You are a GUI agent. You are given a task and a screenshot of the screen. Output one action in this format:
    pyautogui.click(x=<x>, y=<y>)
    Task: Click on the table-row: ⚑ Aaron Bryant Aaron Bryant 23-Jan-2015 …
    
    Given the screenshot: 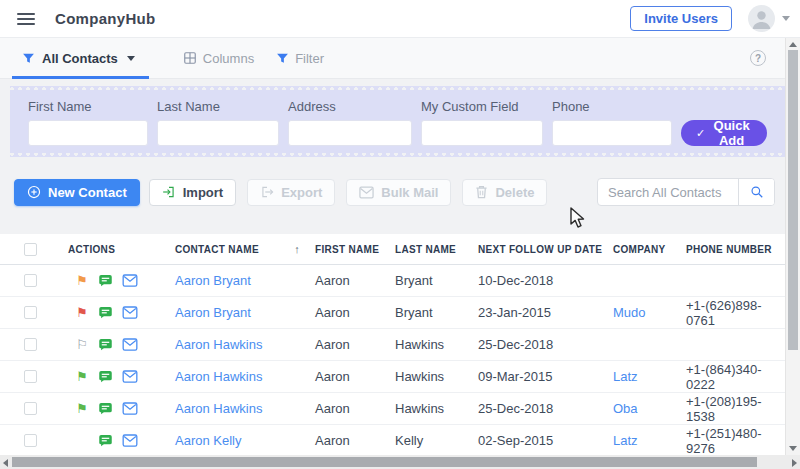 What is the action you would take?
    pyautogui.click(x=392, y=313)
    